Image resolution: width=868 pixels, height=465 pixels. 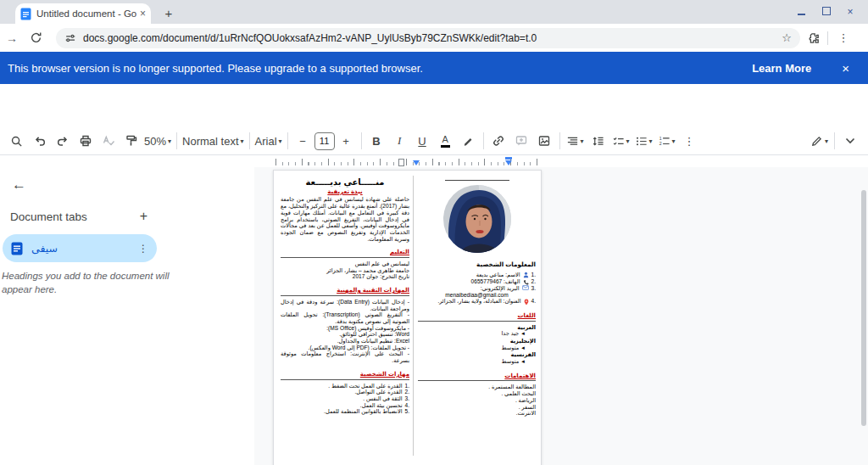 I want to click on vertical-scrollbar, so click(x=864, y=308).